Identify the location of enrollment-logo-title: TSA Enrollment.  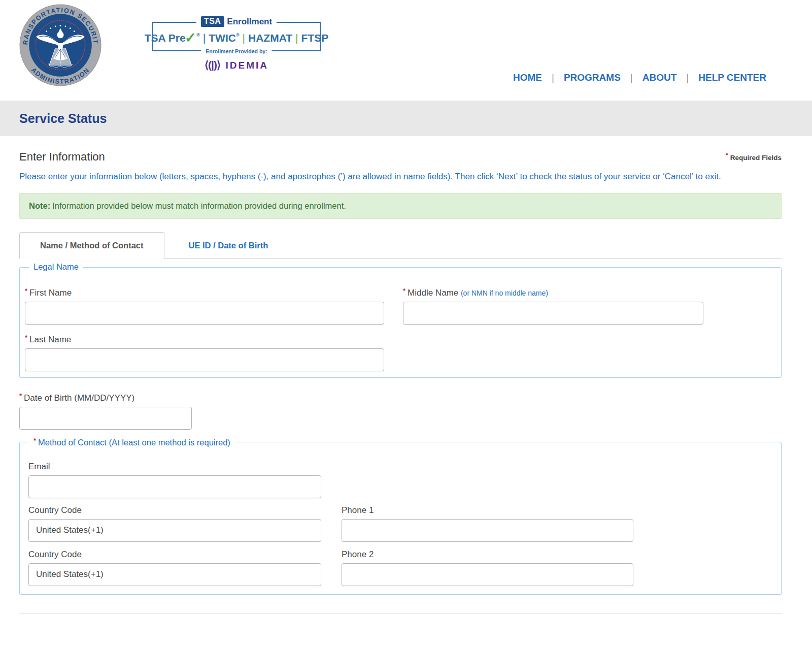
(236, 21).